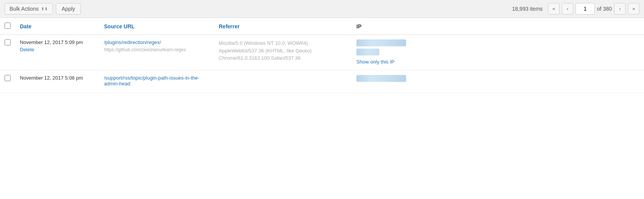  Describe the element at coordinates (68, 9) in the screenshot. I see `apply-button: Apply` at that location.